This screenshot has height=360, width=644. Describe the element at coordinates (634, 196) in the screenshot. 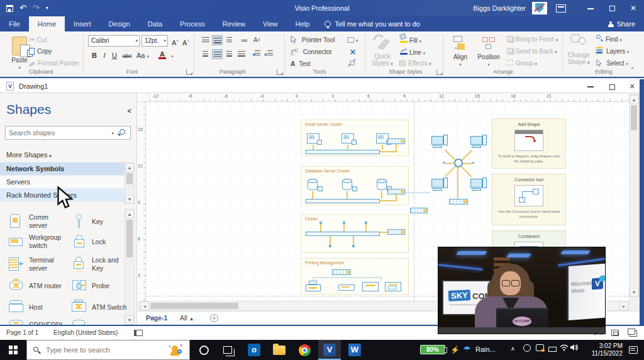

I see `canvas-vertical-scrollbar: ▲ ▼` at that location.